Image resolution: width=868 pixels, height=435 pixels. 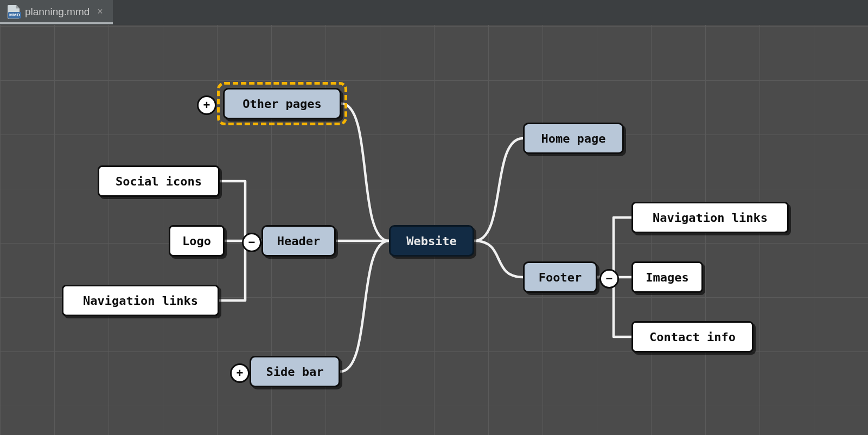 I want to click on node-nav-links-r: Navigation links, so click(x=710, y=218).